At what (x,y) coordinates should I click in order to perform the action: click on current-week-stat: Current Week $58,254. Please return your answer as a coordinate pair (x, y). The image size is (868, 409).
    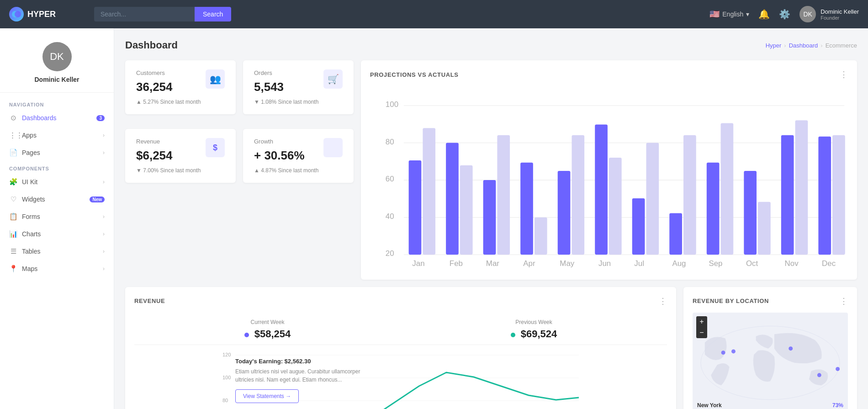
    Looking at the image, I should click on (268, 329).